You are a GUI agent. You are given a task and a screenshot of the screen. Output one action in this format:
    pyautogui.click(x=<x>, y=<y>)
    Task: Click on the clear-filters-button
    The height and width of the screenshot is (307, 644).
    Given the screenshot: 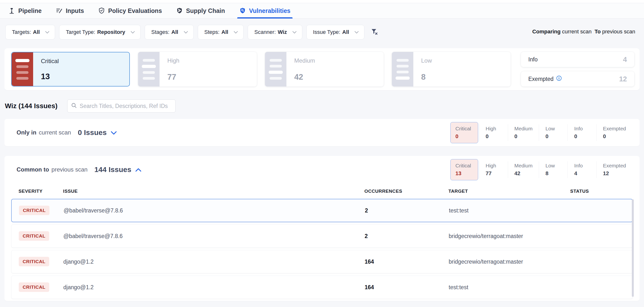 What is the action you would take?
    pyautogui.click(x=374, y=32)
    